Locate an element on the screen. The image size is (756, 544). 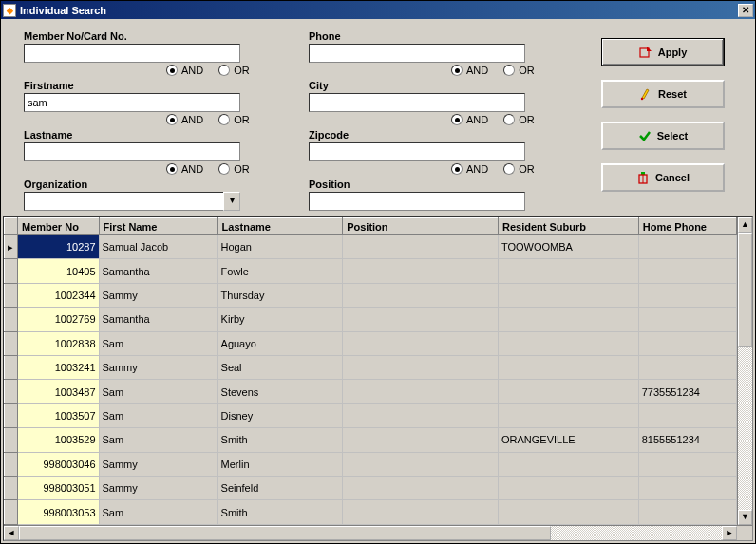
cell: Smith is located at coordinates (280, 441).